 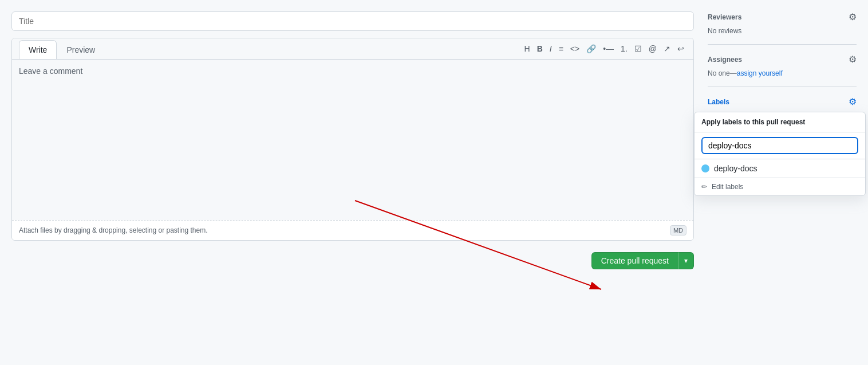 What do you see at coordinates (782, 66) in the screenshot?
I see `sidebar-assignees-section: Assignees ⚙ No one—assign yourself` at bounding box center [782, 66].